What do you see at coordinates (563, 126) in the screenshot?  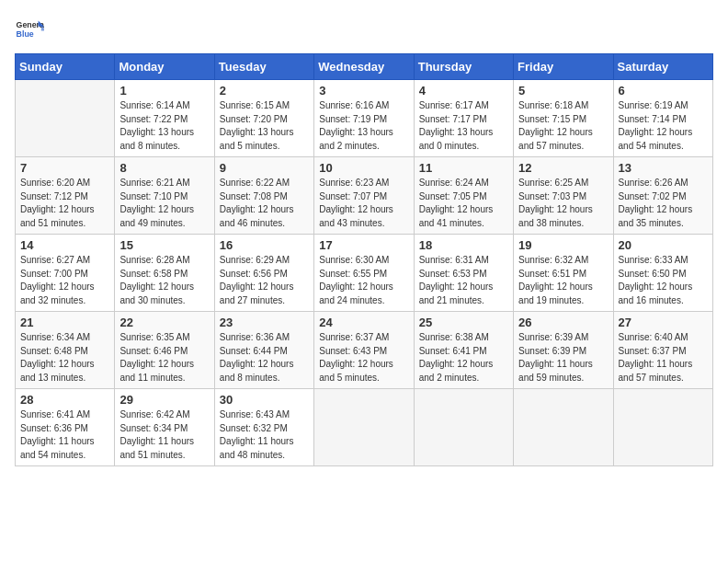 I see `day-info: Sunrise: 6:18 AMSunset: 7:15 PMDaylight:…` at bounding box center [563, 126].